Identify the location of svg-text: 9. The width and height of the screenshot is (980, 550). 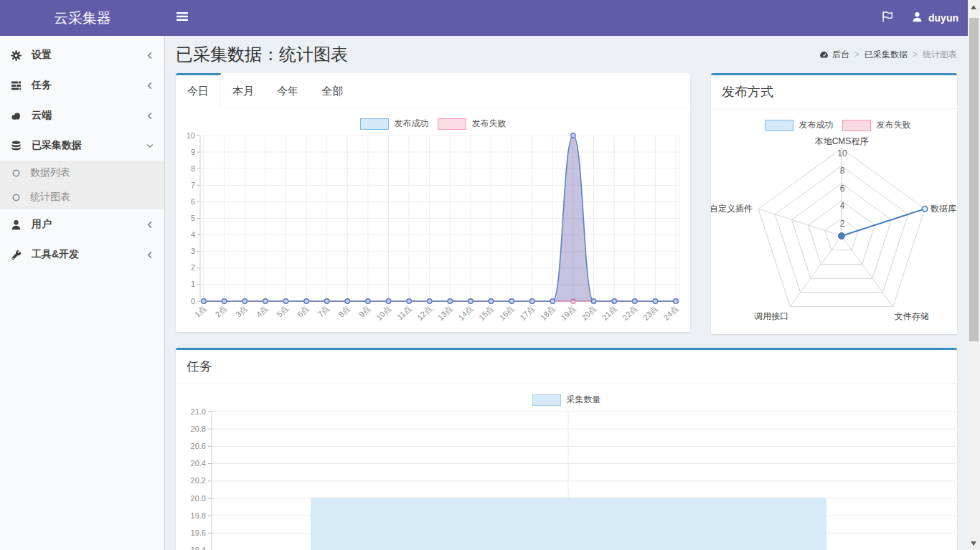
(193, 152).